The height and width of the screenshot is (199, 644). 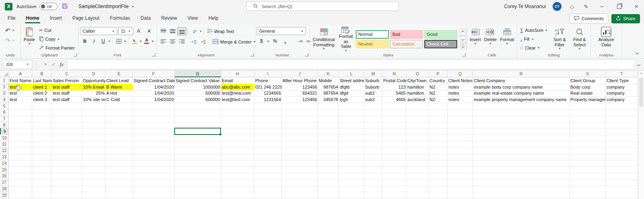 What do you see at coordinates (154, 81) in the screenshot?
I see `cell-F1: Signed Contract Date` at bounding box center [154, 81].